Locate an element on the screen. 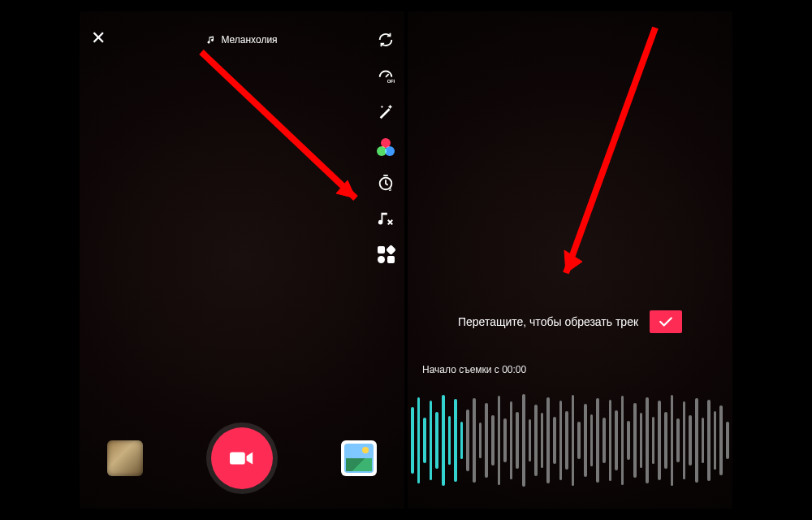  record-button is located at coordinates (242, 458).